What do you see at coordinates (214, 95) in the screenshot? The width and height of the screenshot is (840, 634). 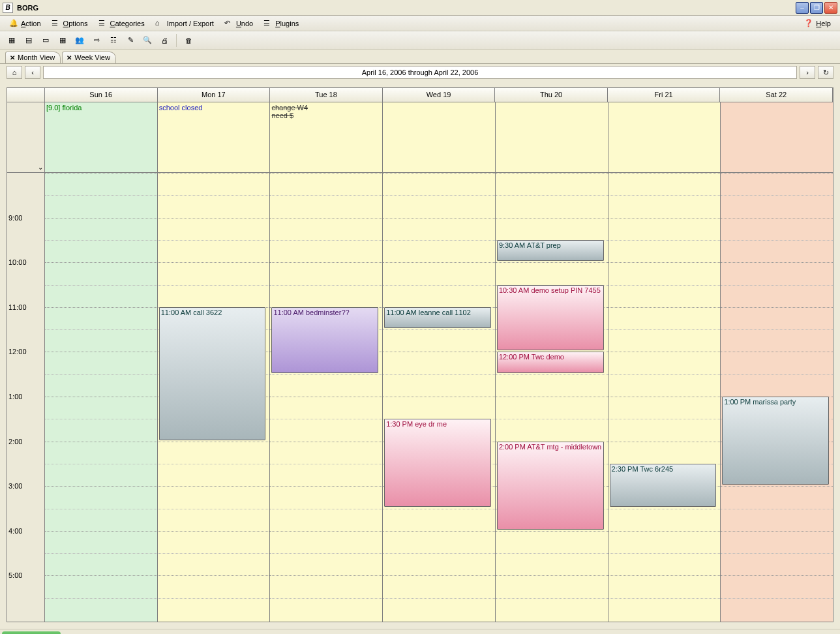 I see `day-header-mon: Mon 17` at bounding box center [214, 95].